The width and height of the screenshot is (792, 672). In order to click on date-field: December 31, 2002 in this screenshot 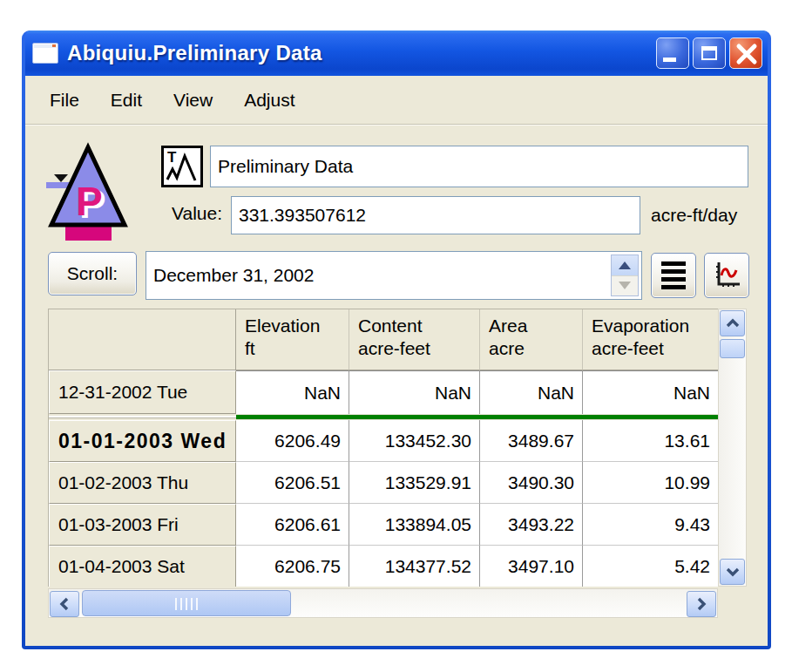, I will do `click(394, 275)`.